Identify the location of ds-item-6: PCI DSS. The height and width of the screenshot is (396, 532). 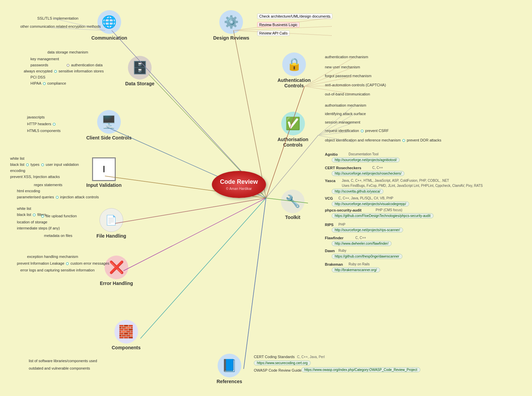
(38, 77).